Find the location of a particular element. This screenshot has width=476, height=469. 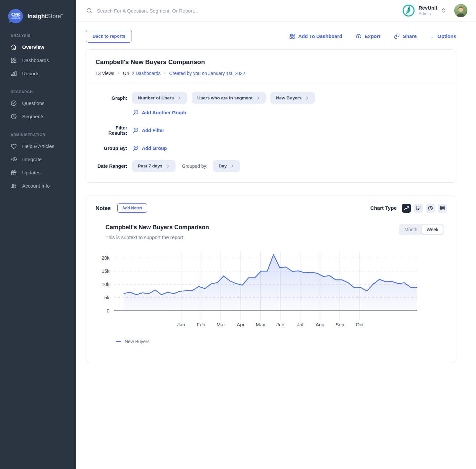

search-input is located at coordinates (166, 11).